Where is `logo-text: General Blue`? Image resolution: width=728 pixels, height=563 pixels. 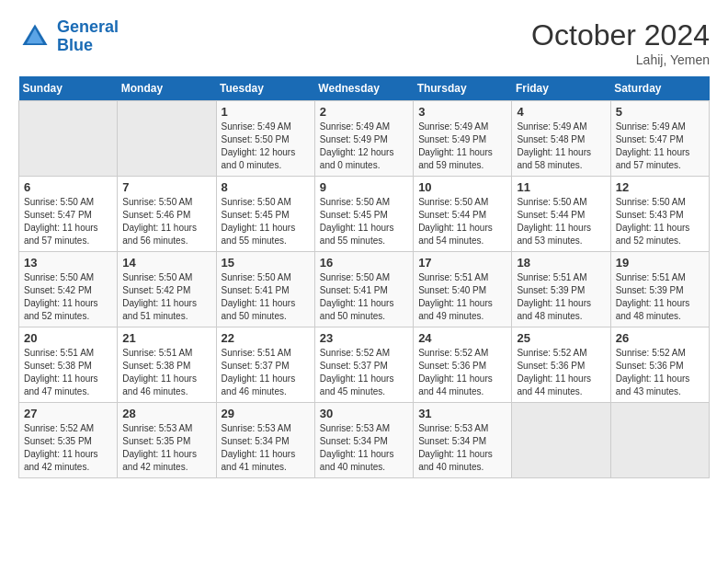 logo-text: General Blue is located at coordinates (88, 37).